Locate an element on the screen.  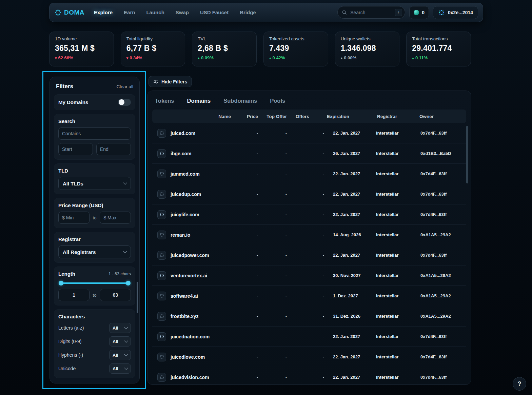
filter-sliders-icon is located at coordinates (156, 82).